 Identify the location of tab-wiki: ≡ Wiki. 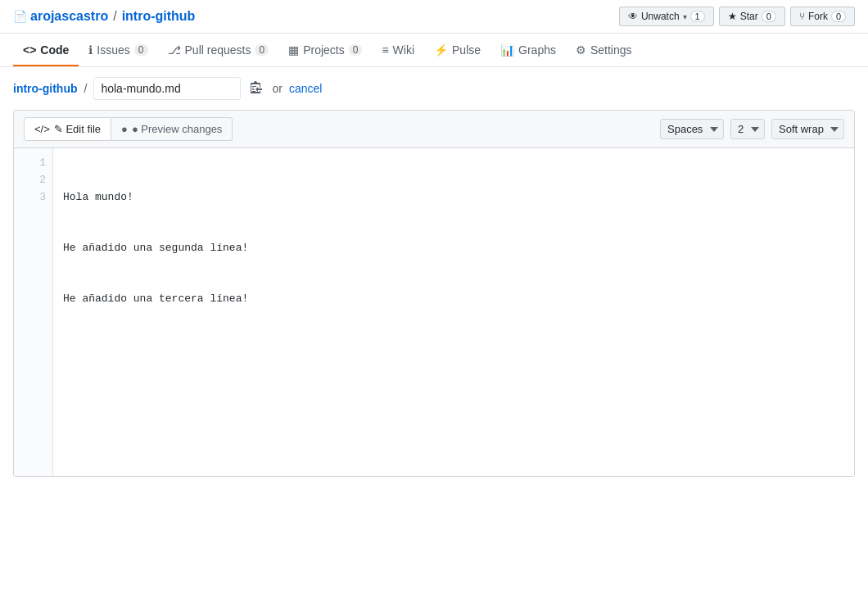
(398, 50).